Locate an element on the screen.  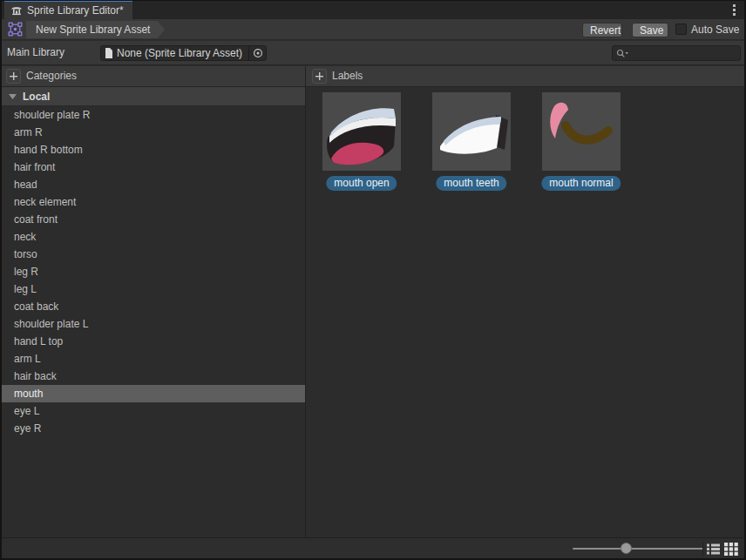
category-item: leg L is located at coordinates (153, 289).